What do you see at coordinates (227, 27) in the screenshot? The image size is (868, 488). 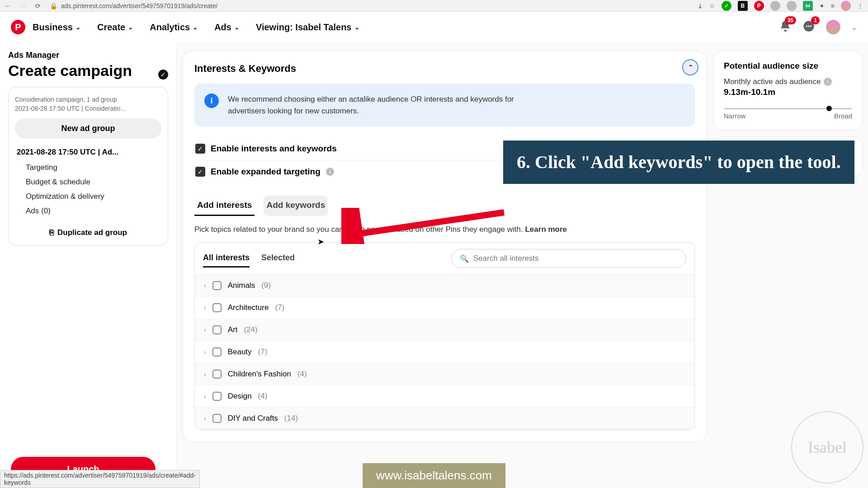 I see `nav-ads: Ads⌄` at bounding box center [227, 27].